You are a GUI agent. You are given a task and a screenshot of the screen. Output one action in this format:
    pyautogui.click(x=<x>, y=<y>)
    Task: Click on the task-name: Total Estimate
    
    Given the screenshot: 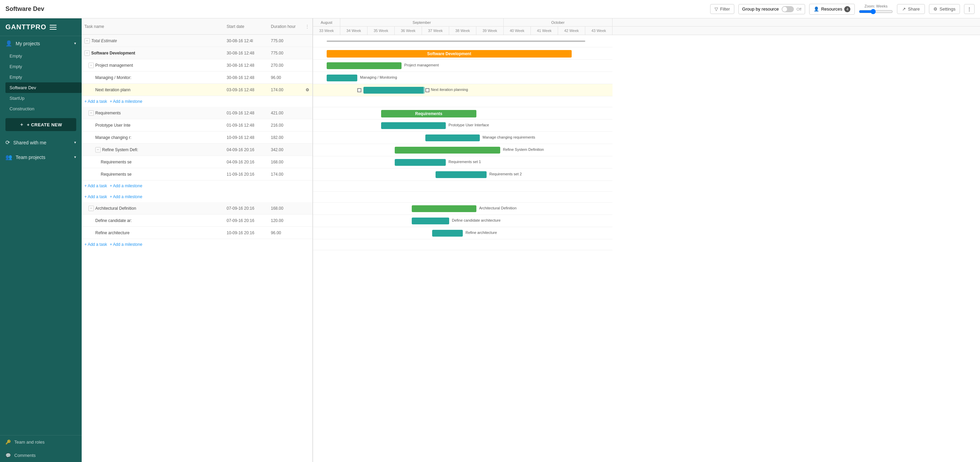 What is the action you would take?
    pyautogui.click(x=104, y=41)
    